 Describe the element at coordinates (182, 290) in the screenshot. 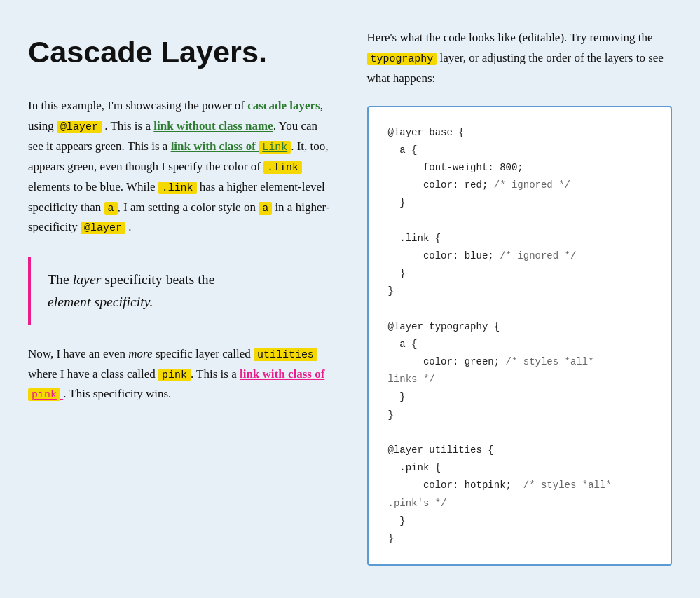

I see `blockquote-text: The layer specificity beats the element …` at that location.